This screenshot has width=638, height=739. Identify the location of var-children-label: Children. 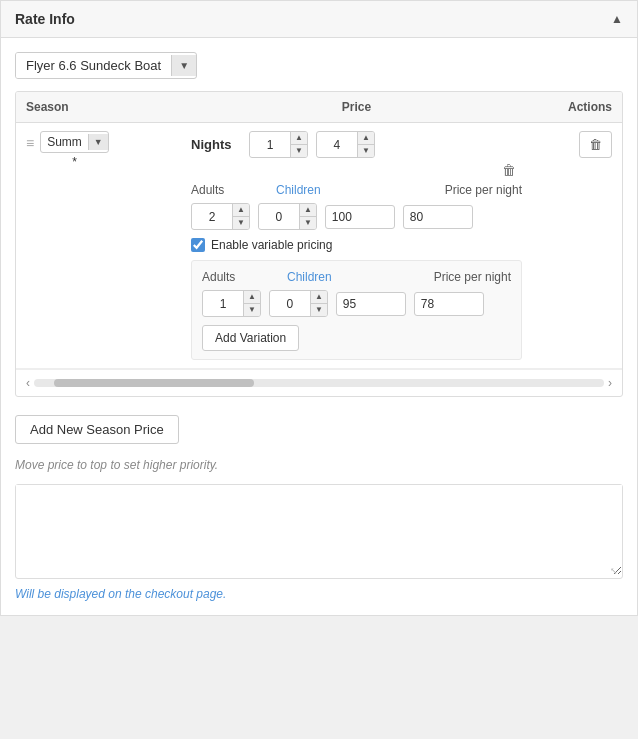
(310, 277).